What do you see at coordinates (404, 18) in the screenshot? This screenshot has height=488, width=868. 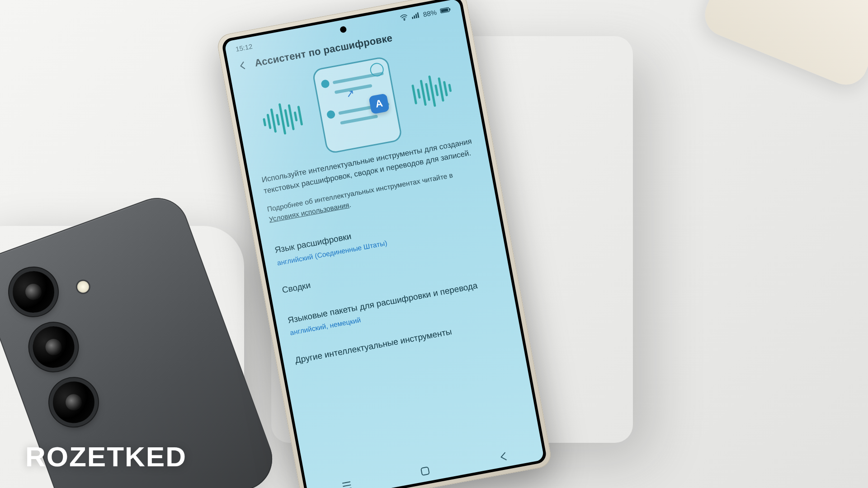 I see `wifi-icon` at bounding box center [404, 18].